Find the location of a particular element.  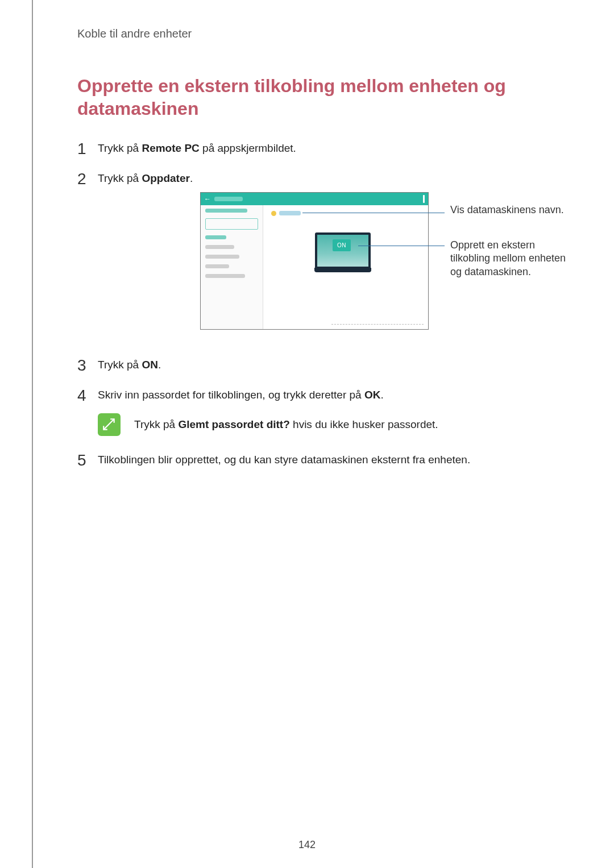

step-3-pre: Trykk på is located at coordinates (119, 365).